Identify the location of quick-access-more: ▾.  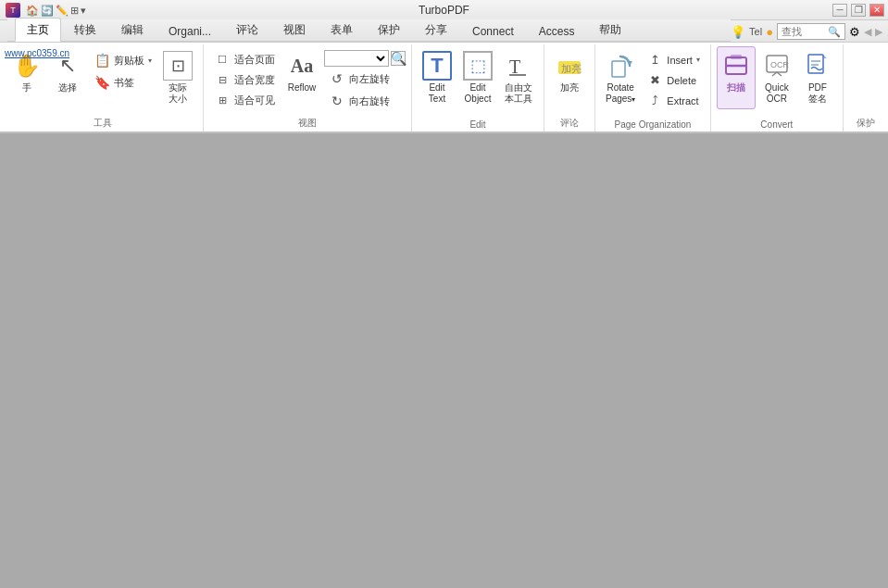
(83, 11).